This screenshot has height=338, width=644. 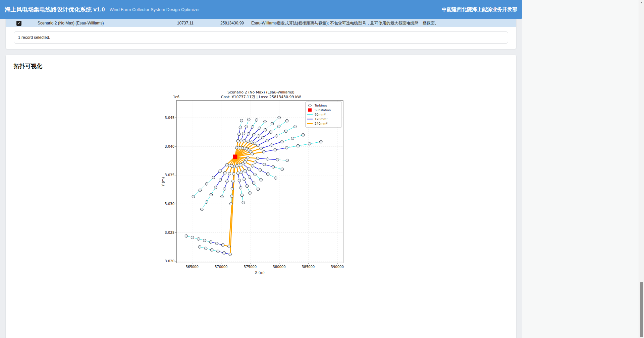 I want to click on section-title: 拓扑可视化, so click(x=261, y=62).